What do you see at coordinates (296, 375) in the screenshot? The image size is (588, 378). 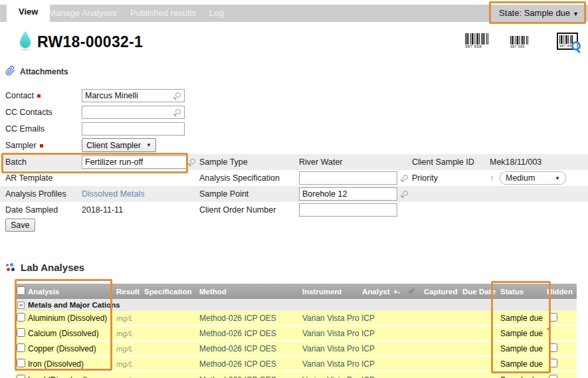 I see `table-row: Lead (Dissolved) mg/L Method-026 ICP OES…` at bounding box center [296, 375].